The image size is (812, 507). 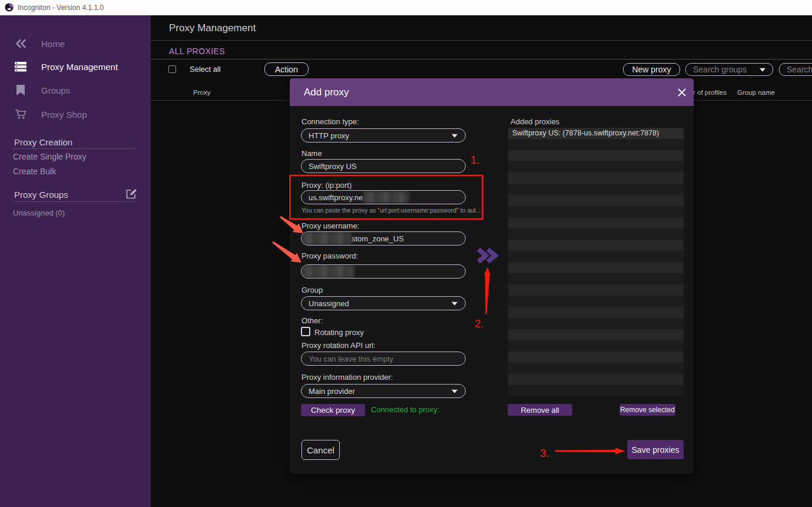 What do you see at coordinates (41, 194) in the screenshot?
I see `sidebar-section-proxy-groups: Proxy Groups` at bounding box center [41, 194].